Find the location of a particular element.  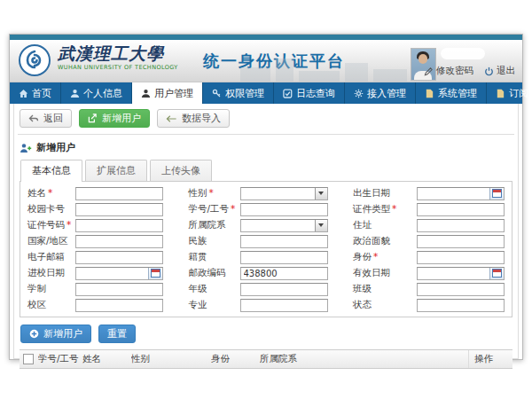

user-icon is located at coordinates (145, 94).